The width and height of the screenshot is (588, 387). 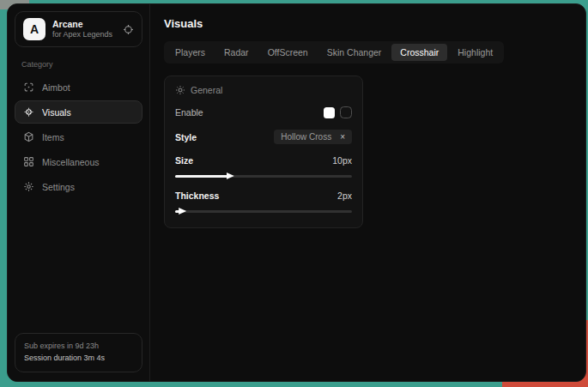 What do you see at coordinates (264, 152) in the screenshot?
I see `general-panel: General Enable Style Hollow Cross × Size…` at bounding box center [264, 152].